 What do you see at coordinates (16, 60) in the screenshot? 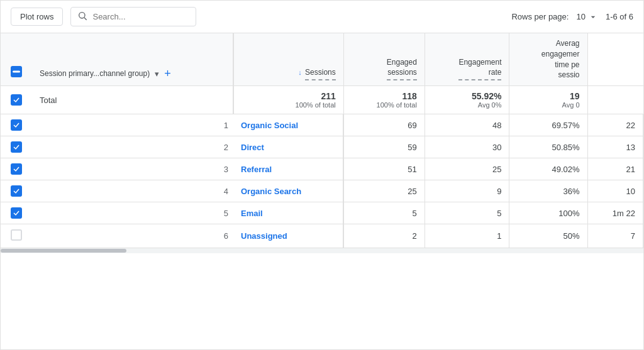
I see `header-checkbox` at bounding box center [16, 60].